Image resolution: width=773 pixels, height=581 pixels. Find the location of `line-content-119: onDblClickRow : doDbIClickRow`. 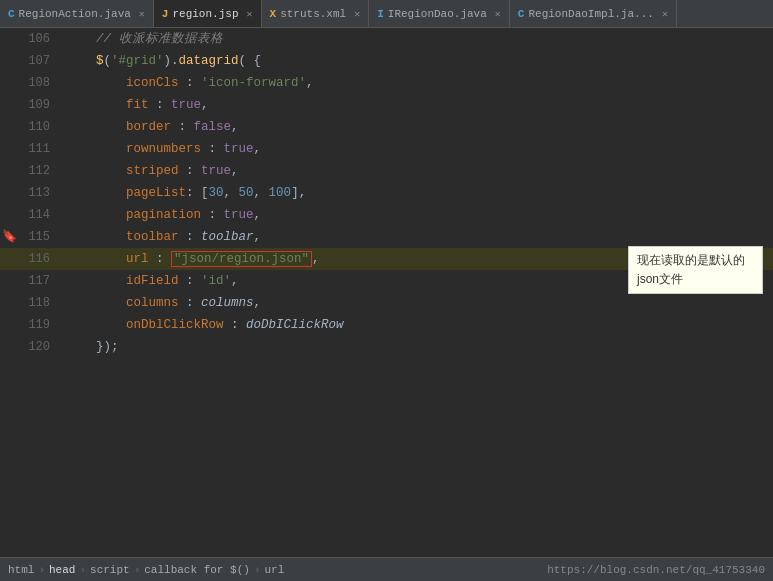

line-content-119: onDblClickRow : doDbIClickRow is located at coordinates (416, 325).